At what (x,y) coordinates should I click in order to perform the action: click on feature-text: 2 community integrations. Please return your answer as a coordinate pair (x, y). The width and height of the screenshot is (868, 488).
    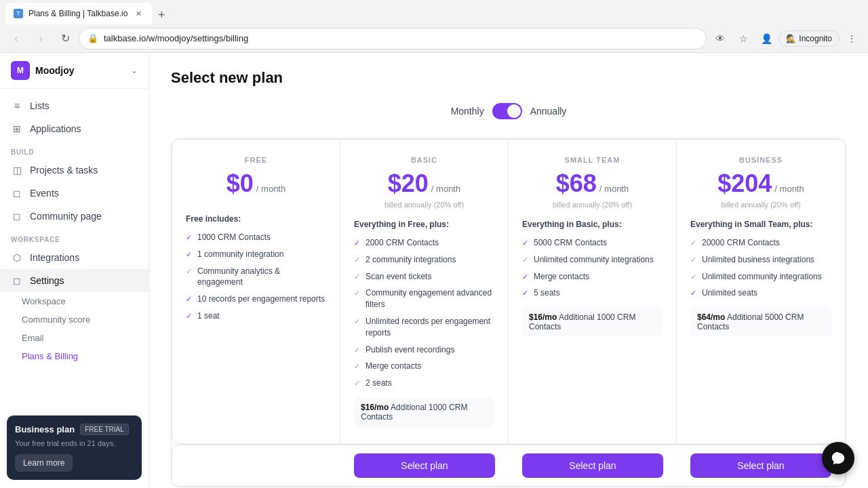
    Looking at the image, I should click on (411, 260).